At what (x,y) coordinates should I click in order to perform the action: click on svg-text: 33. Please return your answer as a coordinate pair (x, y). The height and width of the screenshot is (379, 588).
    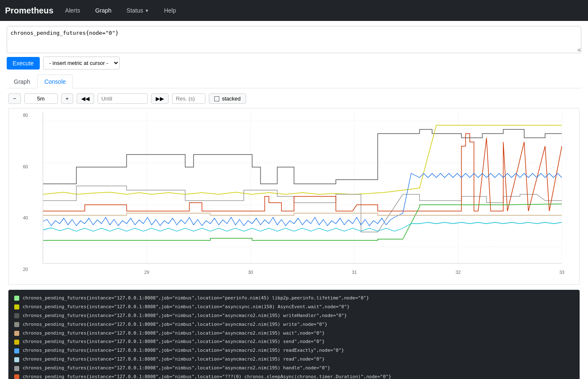
    Looking at the image, I should click on (562, 272).